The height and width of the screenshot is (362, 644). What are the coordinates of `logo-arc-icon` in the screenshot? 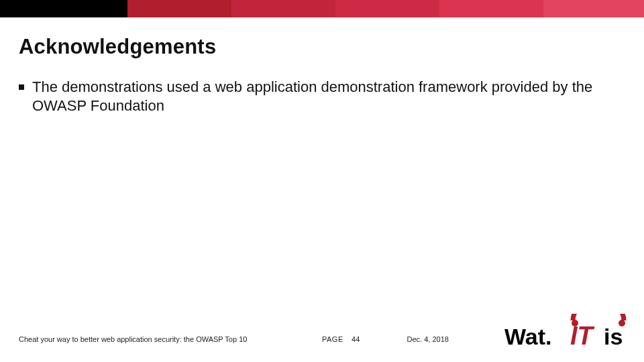 It's located at (598, 317).